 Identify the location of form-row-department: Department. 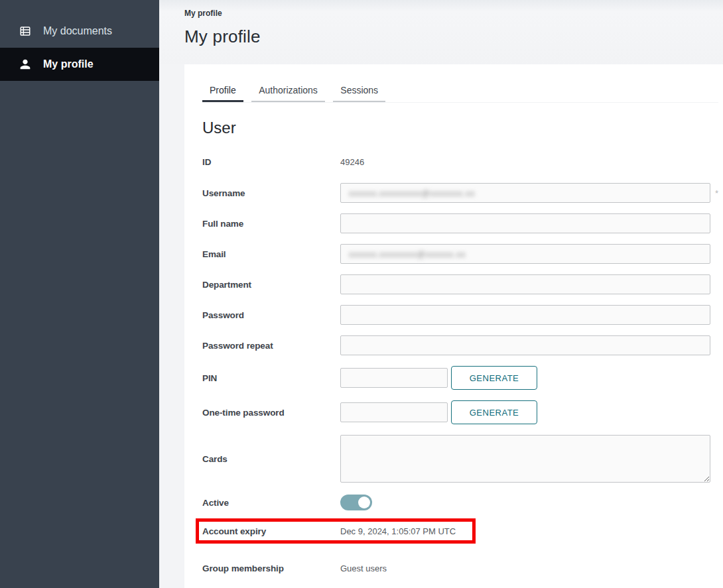
(460, 284).